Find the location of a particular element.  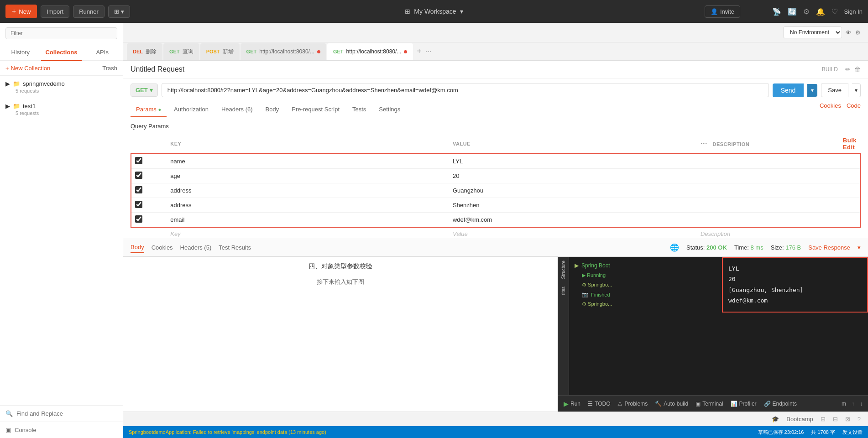

top-bar: + New Import Runner ⊞ ▾ ⊞ My Workspace ▾… is located at coordinates (434, 11).